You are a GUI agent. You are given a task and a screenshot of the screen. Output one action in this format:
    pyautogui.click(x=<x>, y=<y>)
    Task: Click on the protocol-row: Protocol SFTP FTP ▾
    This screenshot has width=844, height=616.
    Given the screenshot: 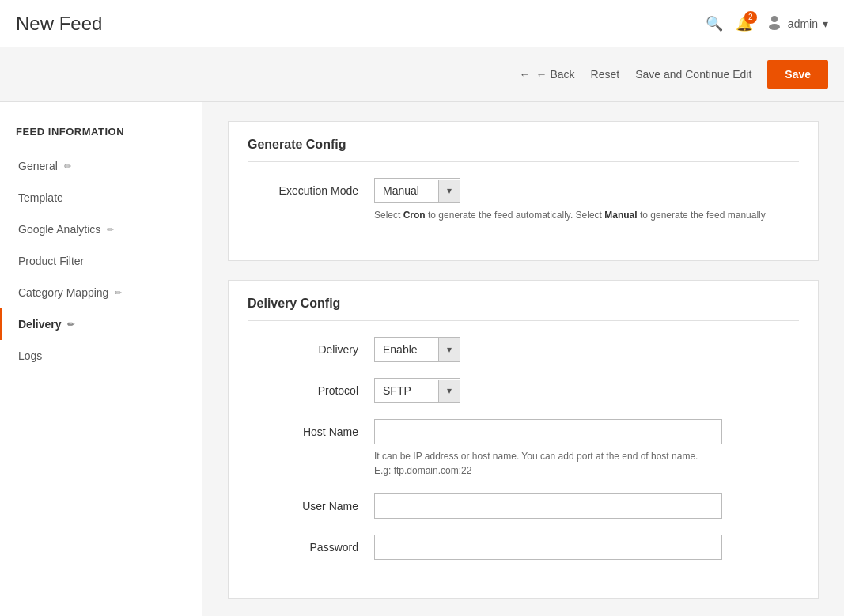 What is the action you would take?
    pyautogui.click(x=524, y=391)
    